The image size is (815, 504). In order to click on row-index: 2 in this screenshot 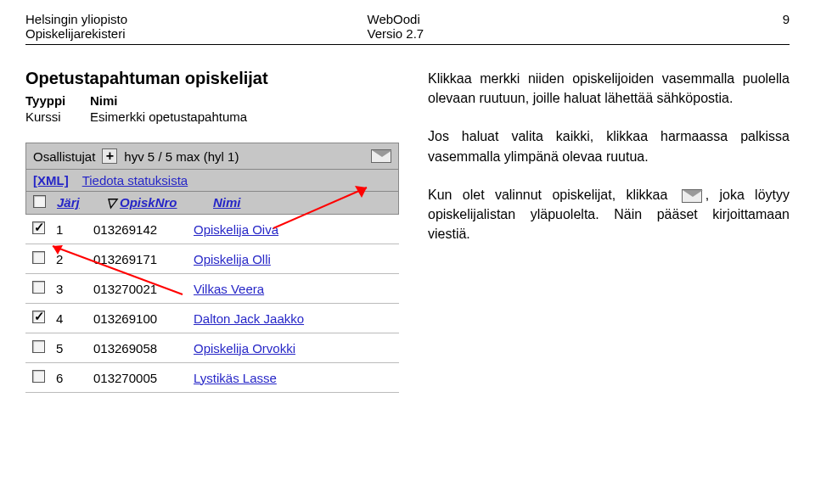, I will do `click(70, 260)`.